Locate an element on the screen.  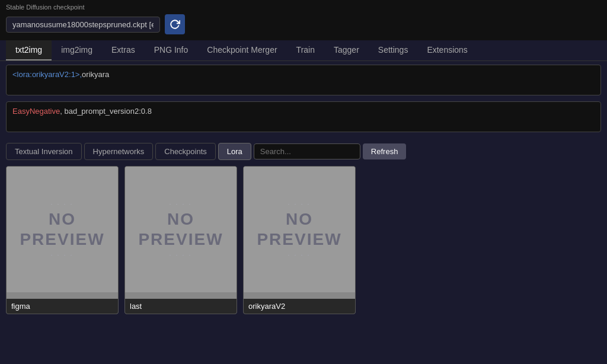
tab-txt2img: txt2img is located at coordinates (28, 50).